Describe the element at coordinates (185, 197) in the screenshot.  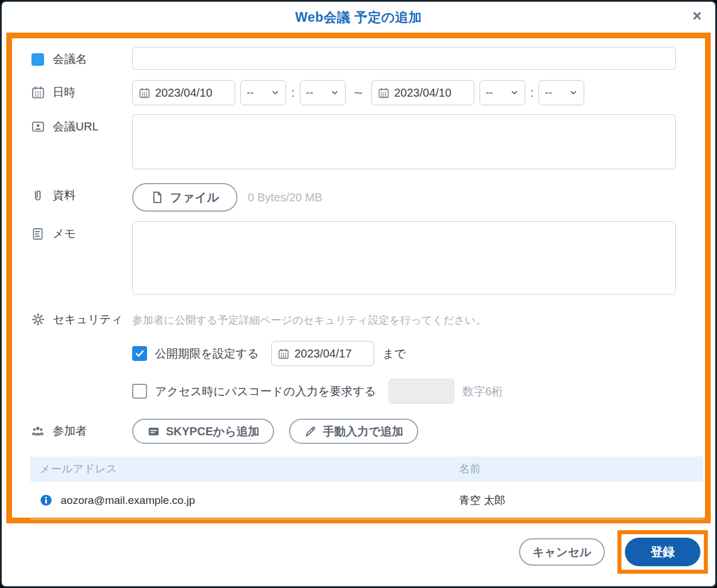
I see `file-upload-button: ファイル` at that location.